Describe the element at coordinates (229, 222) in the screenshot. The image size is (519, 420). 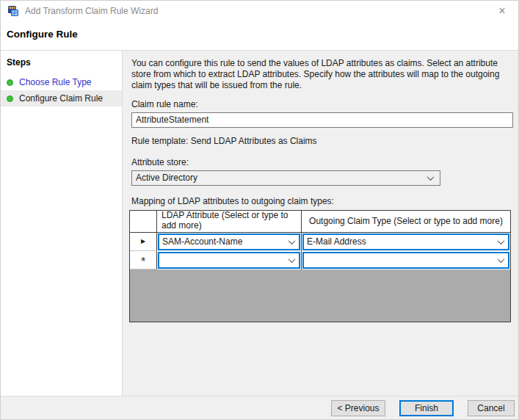
I see `column-header-ldap-attribute: LDAP Attribute (Select or type to add mo…` at that location.